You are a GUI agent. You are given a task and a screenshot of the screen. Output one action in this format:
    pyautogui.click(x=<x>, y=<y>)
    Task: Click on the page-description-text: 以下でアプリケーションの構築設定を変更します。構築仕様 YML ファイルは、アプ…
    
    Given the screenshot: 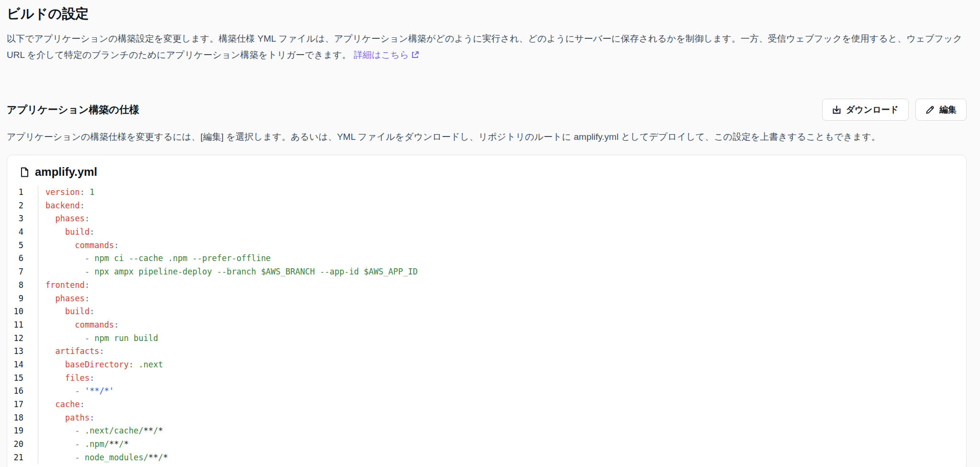 What is the action you would take?
    pyautogui.click(x=484, y=47)
    